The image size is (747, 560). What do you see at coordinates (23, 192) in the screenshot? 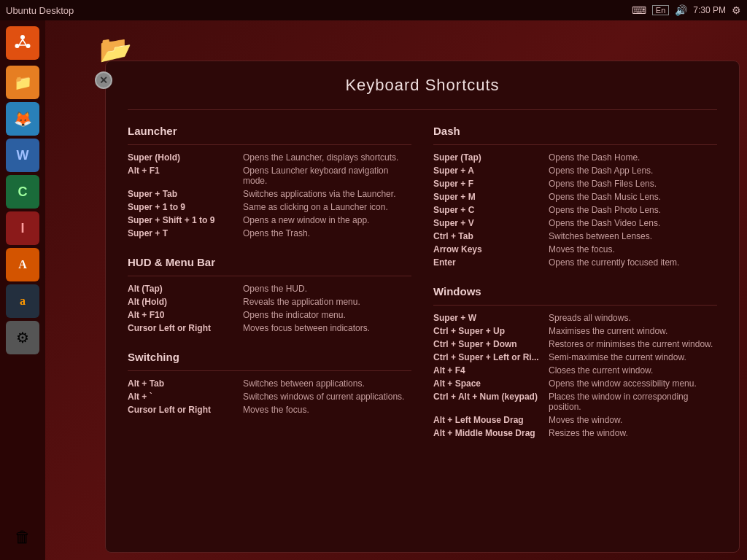
I see `sidebar-icon-calc: C` at bounding box center [23, 192].